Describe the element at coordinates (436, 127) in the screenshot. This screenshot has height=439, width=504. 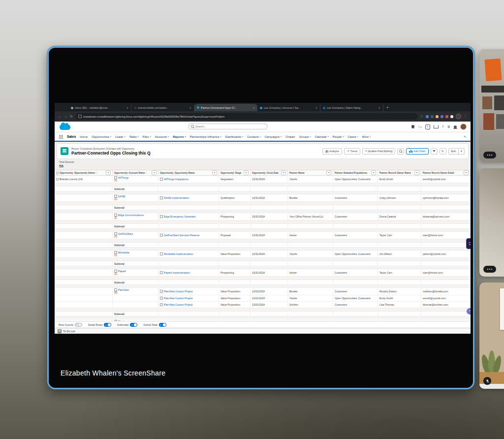
I see `guidance-icon` at that location.